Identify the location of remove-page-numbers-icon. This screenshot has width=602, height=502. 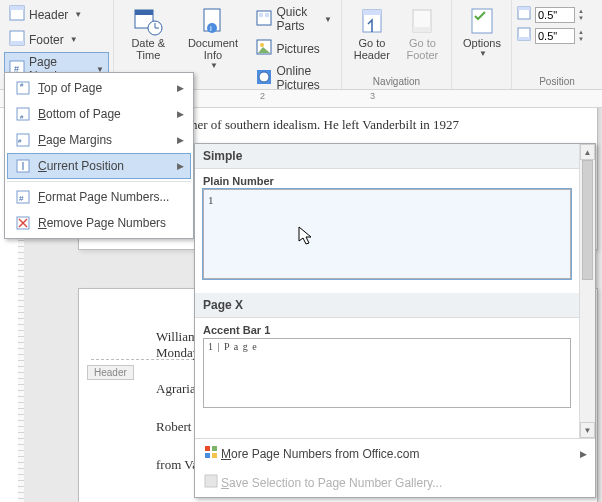
(23, 223).